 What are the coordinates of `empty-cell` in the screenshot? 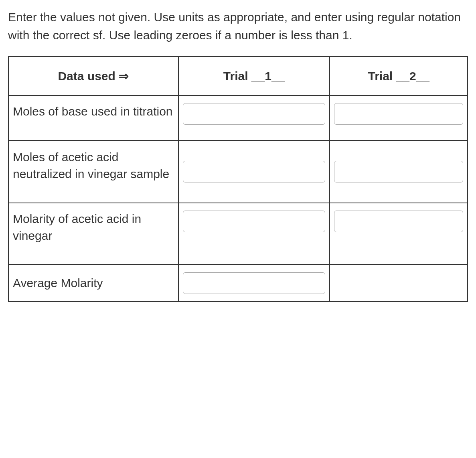 It's located at (399, 283).